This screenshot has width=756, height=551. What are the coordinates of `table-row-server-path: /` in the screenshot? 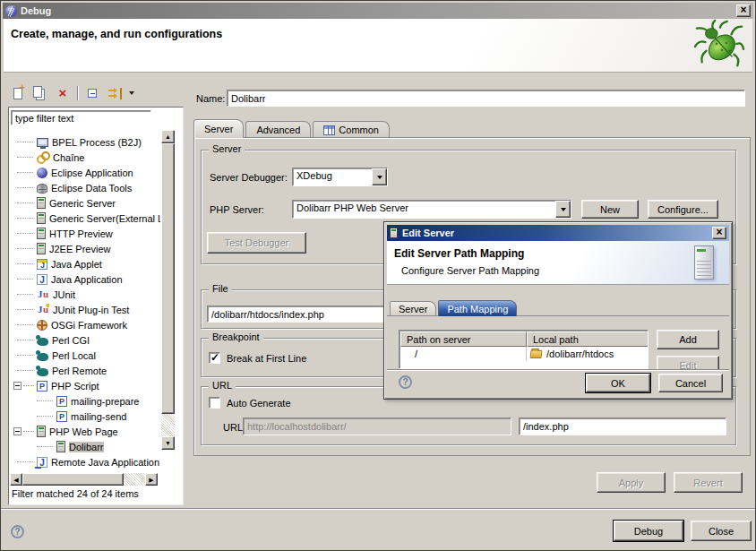 It's located at (464, 354).